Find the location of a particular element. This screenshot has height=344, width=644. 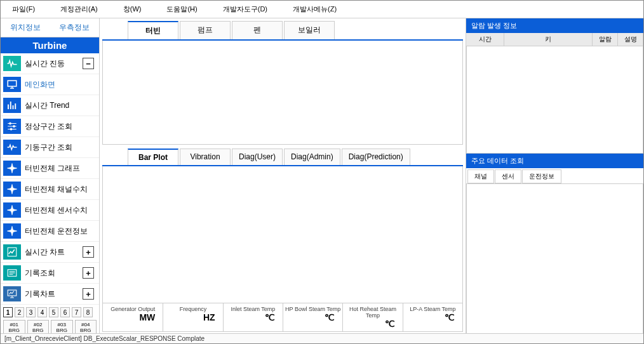

tree-label: 터빈전체 채널수치 is located at coordinates (61, 189).